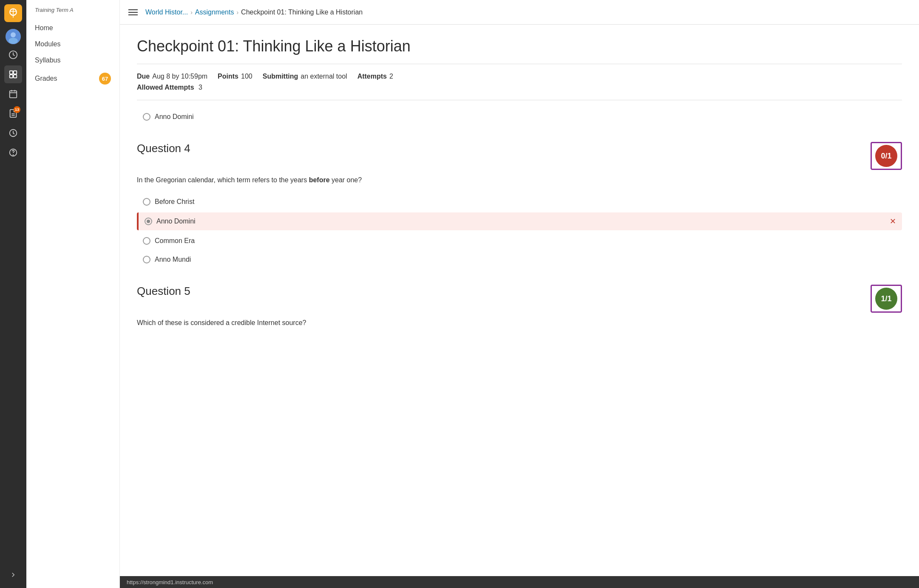  What do you see at coordinates (73, 28) in the screenshot?
I see `sidebar-item-home: Home` at bounding box center [73, 28].